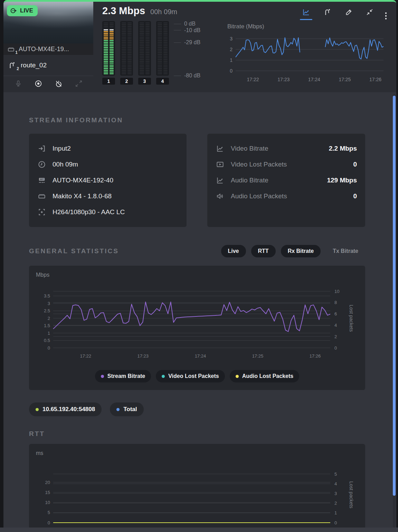  I want to click on stream-detail-row: H264/1080p30 - AAC LC, so click(108, 212).